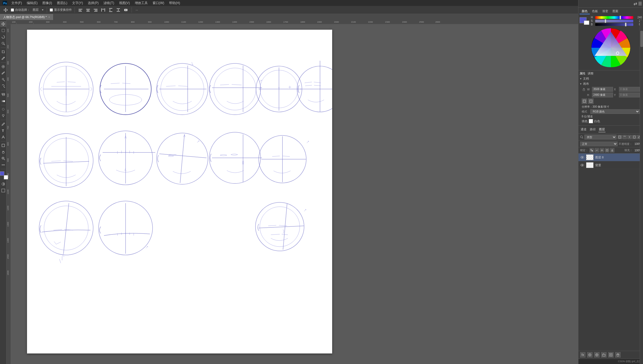 Image resolution: width=643 pixels, height=364 pixels. I want to click on layer-dropdown-arrow, so click(43, 10).